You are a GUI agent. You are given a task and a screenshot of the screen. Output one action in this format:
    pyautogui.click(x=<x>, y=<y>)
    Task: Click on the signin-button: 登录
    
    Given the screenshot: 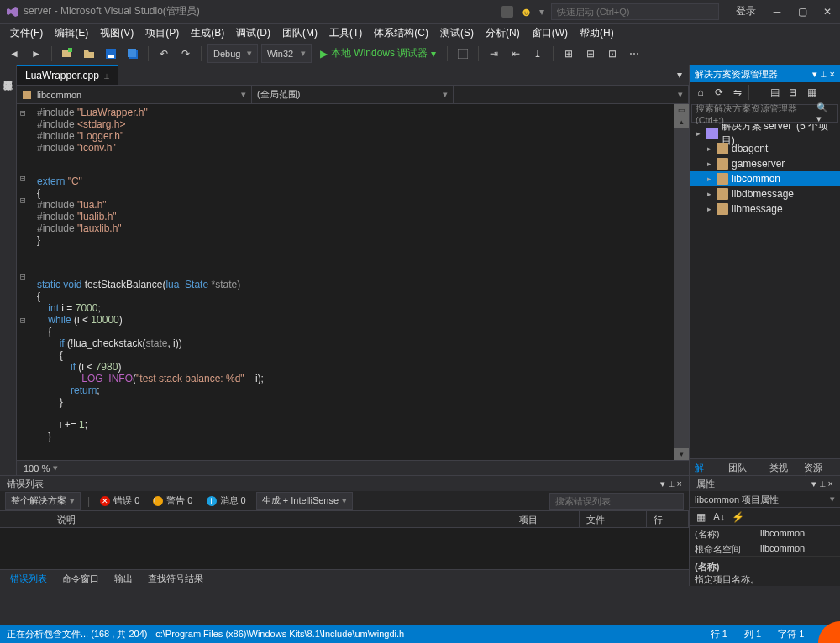 What is the action you would take?
    pyautogui.click(x=746, y=12)
    